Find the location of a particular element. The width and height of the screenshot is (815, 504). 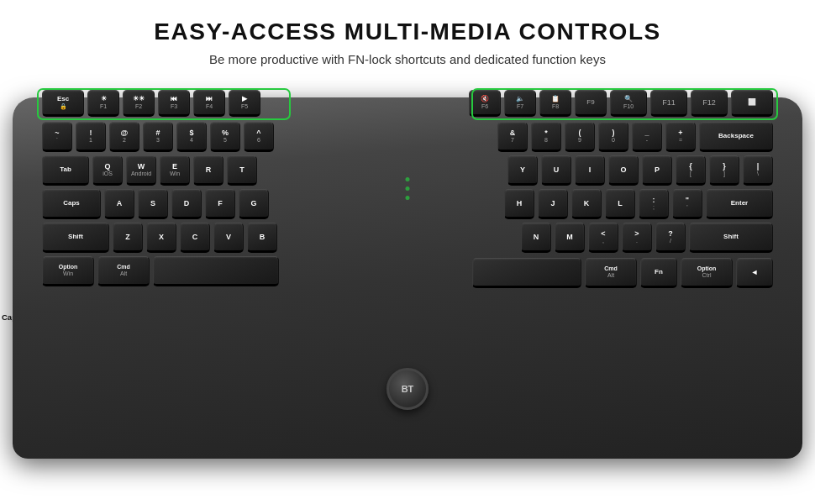

key-fn: Fn is located at coordinates (659, 273).